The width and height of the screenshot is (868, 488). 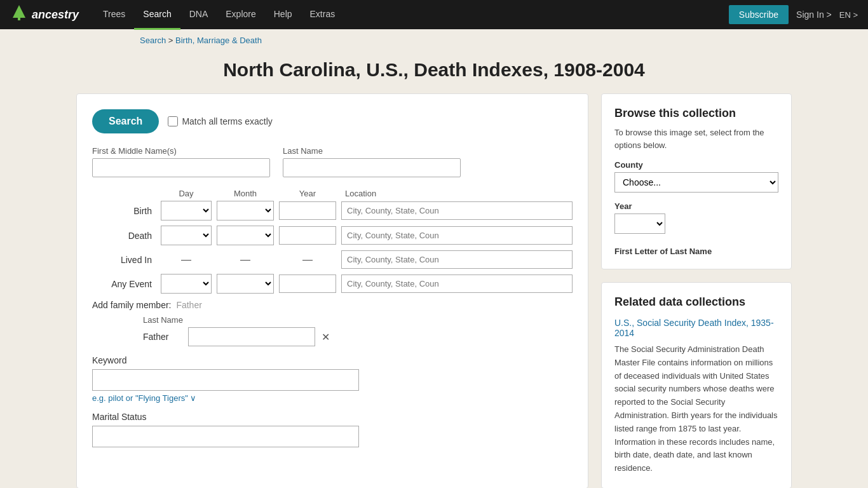 I want to click on breadcrumb: Search > Birth, Marriage & Death, so click(x=434, y=41).